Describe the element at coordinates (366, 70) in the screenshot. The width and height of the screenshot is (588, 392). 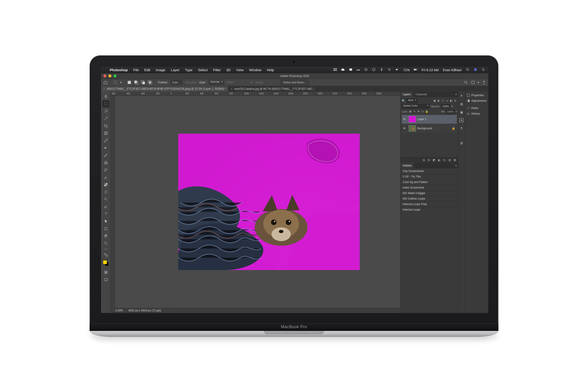
I see `timemachine-icon` at that location.